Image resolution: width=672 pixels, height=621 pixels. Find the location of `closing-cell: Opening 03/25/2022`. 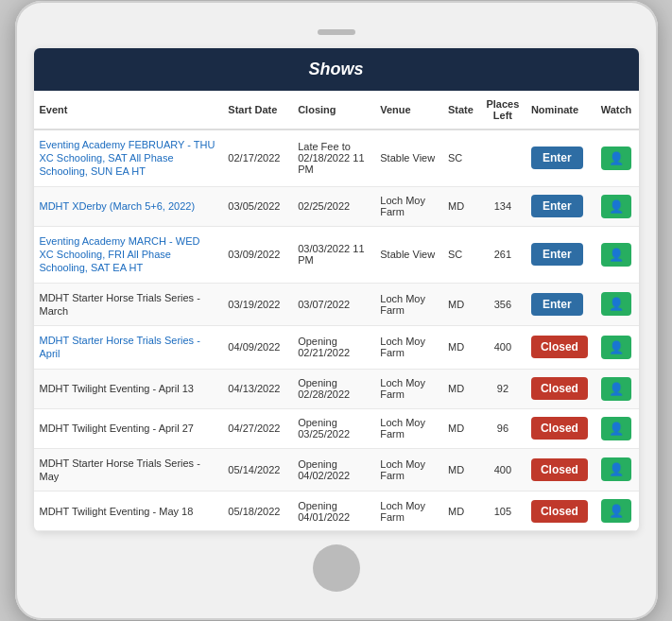

closing-cell: Opening 03/25/2022 is located at coordinates (333, 428).